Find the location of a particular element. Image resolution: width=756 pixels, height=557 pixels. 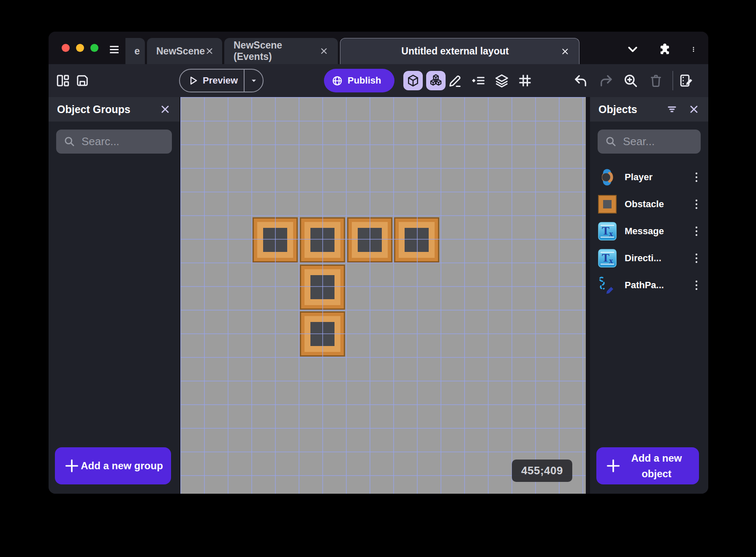

objects-header: Objects is located at coordinates (649, 109).